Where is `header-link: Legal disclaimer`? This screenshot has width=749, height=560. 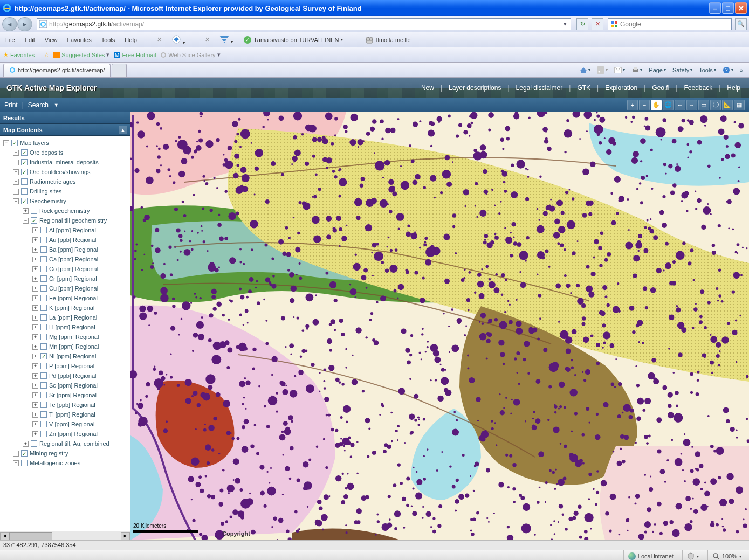 header-link: Legal disclaimer is located at coordinates (539, 88).